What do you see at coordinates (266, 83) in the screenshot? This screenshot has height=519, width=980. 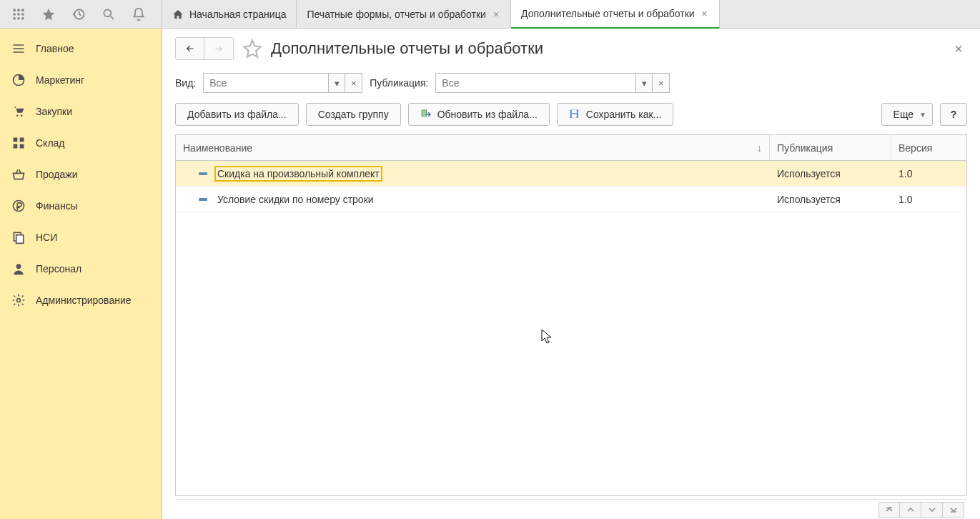 I see `filter-type-input` at bounding box center [266, 83].